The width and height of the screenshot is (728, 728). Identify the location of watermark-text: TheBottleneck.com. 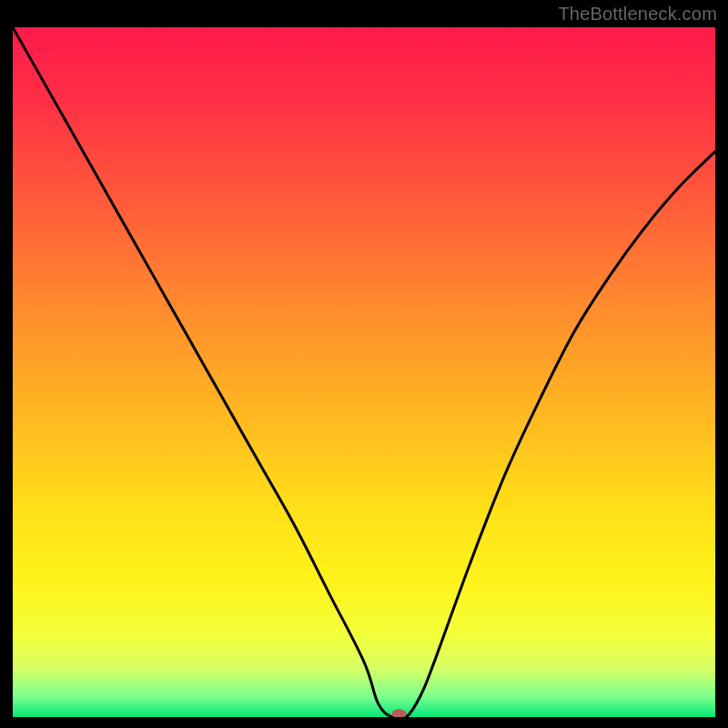
(637, 15).